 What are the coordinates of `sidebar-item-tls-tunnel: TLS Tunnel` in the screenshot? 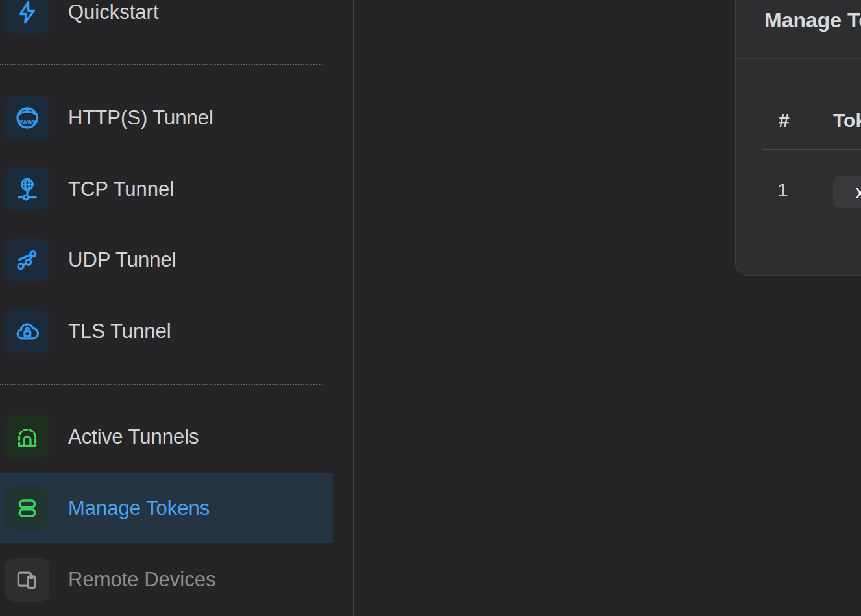 It's located at (167, 331).